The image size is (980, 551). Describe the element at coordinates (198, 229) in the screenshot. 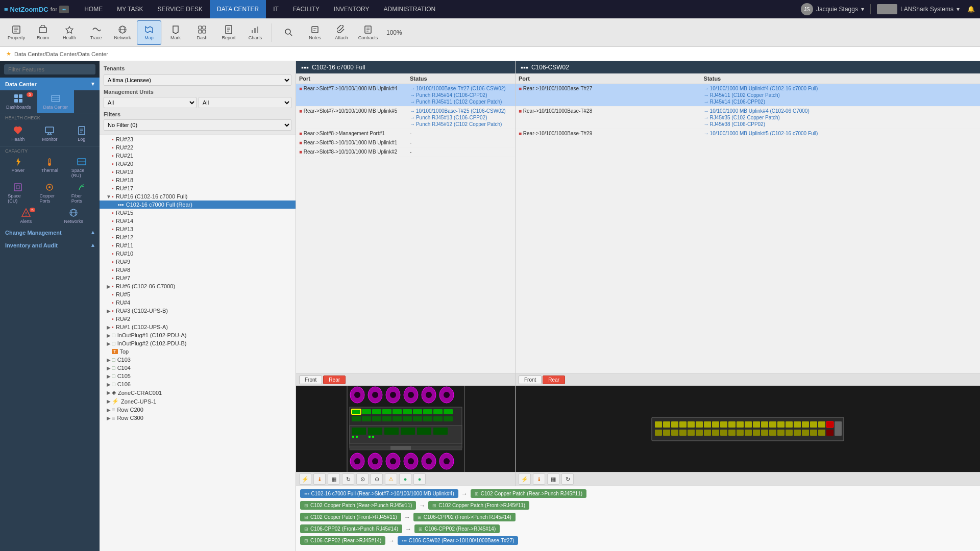

I see `tree-item-ru13: ▪RU#13` at that location.